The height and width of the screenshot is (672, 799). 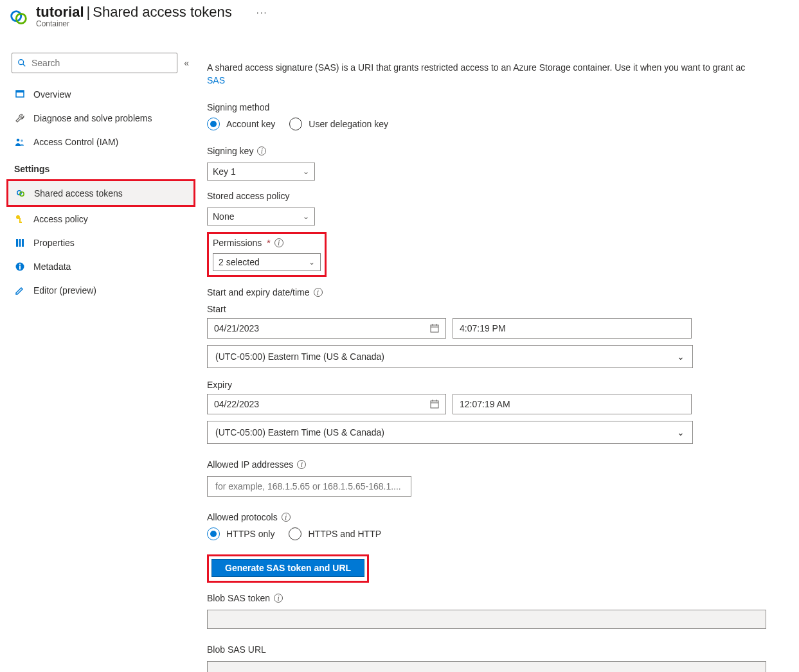 What do you see at coordinates (501, 650) in the screenshot?
I see `label-blob-sas-url: Blob SAS URL` at bounding box center [501, 650].